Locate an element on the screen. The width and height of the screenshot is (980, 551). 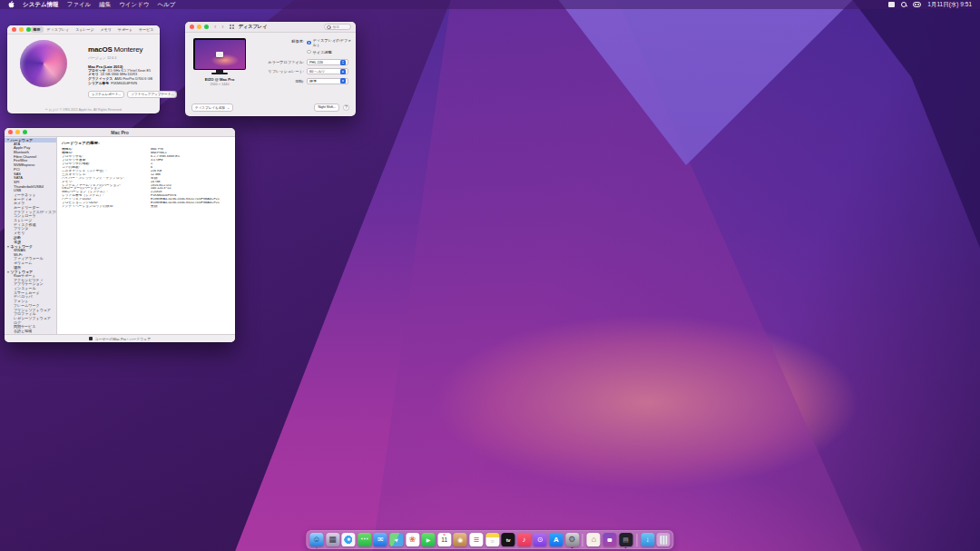
menu-item: ウインドウ is located at coordinates (134, 5).